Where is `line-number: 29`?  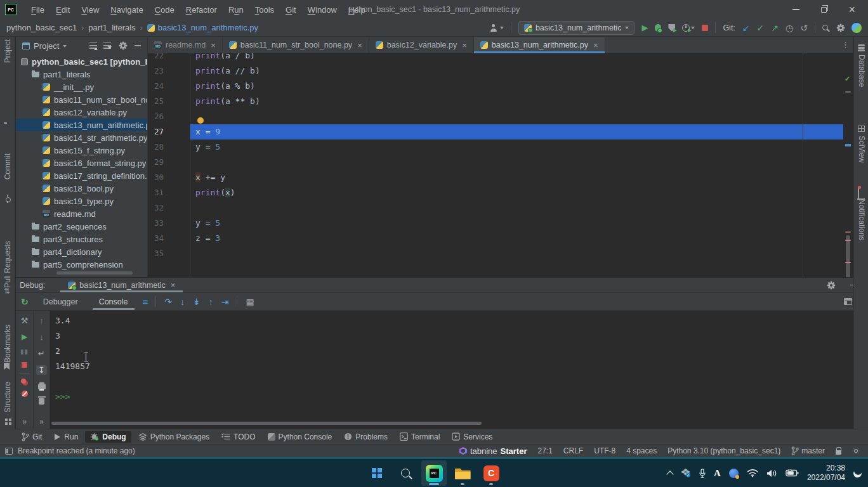
line-number: 29 is located at coordinates (169, 162).